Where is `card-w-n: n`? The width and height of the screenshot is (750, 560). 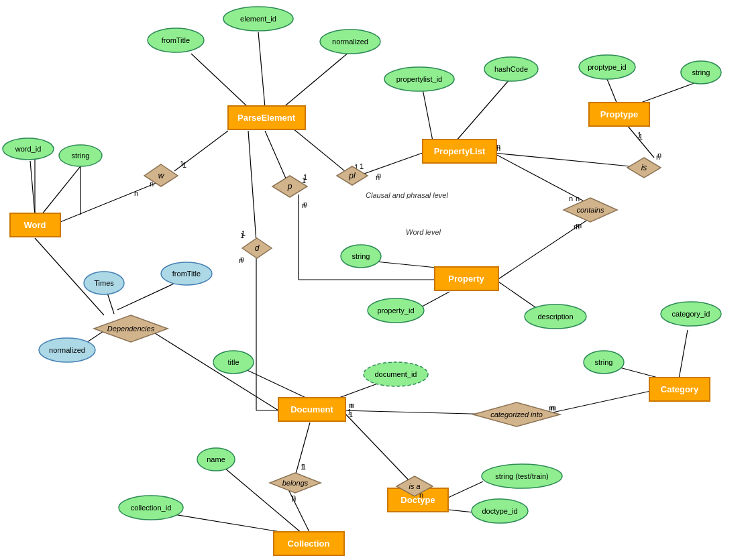 card-w-n: n is located at coordinates (136, 193).